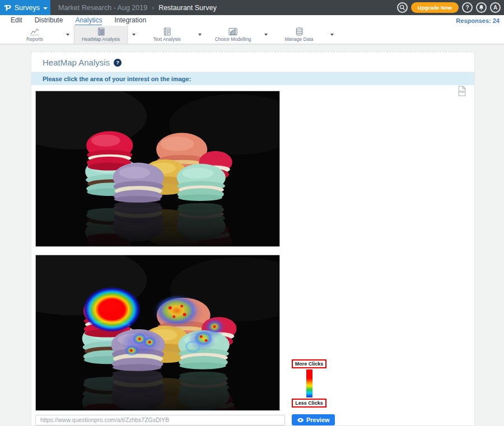  Describe the element at coordinates (482, 8) in the screenshot. I see `bell-icon` at that location.